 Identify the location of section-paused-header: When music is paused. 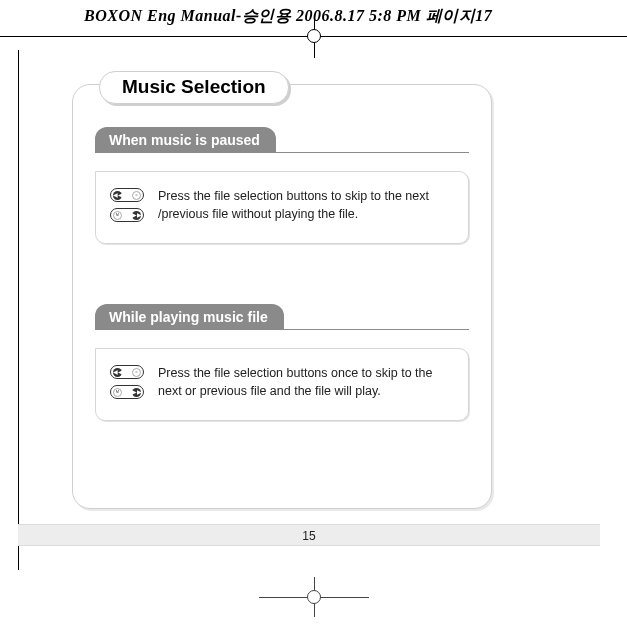
(186, 140).